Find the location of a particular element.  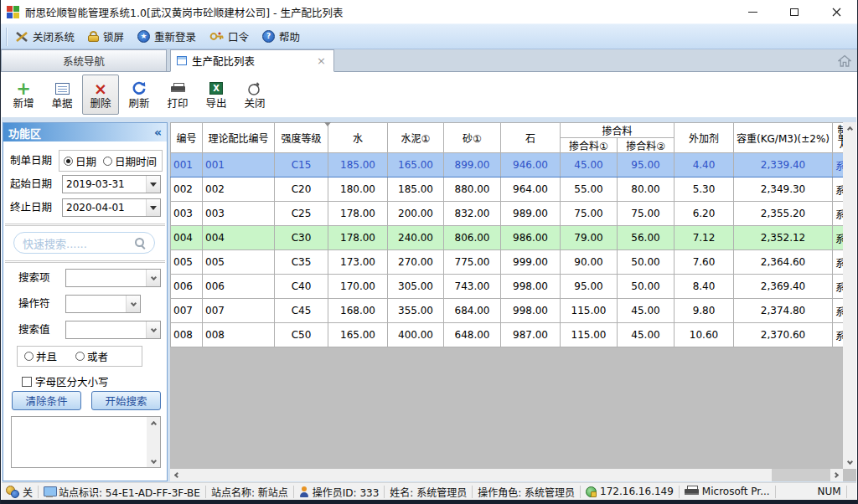

start-date-dropdown is located at coordinates (152, 184).